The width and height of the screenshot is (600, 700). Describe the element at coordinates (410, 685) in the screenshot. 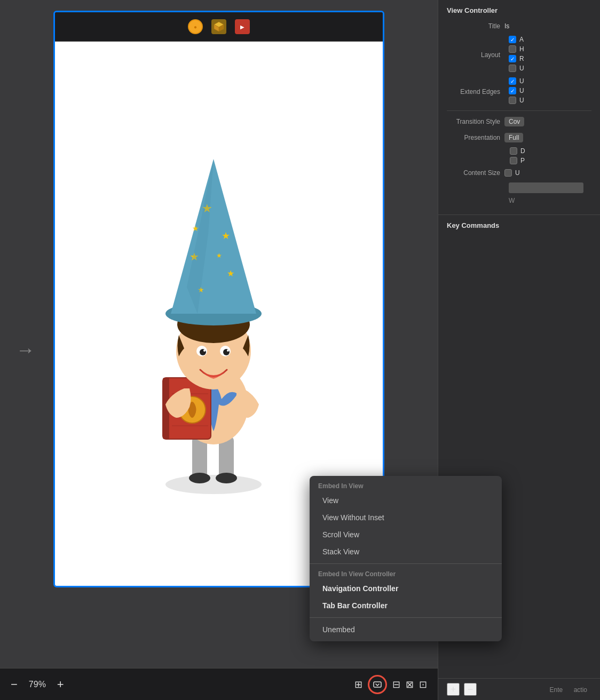

I see `tool-icon-3: ⊠` at that location.